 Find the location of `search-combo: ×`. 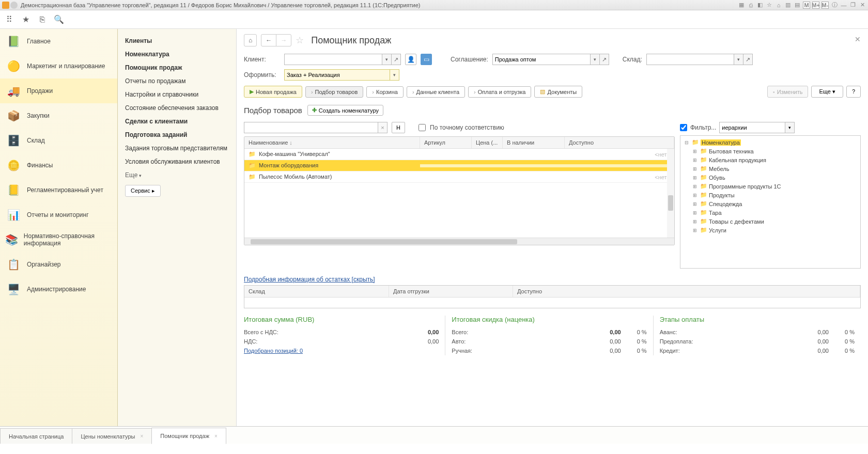

search-combo: × is located at coordinates (316, 128).